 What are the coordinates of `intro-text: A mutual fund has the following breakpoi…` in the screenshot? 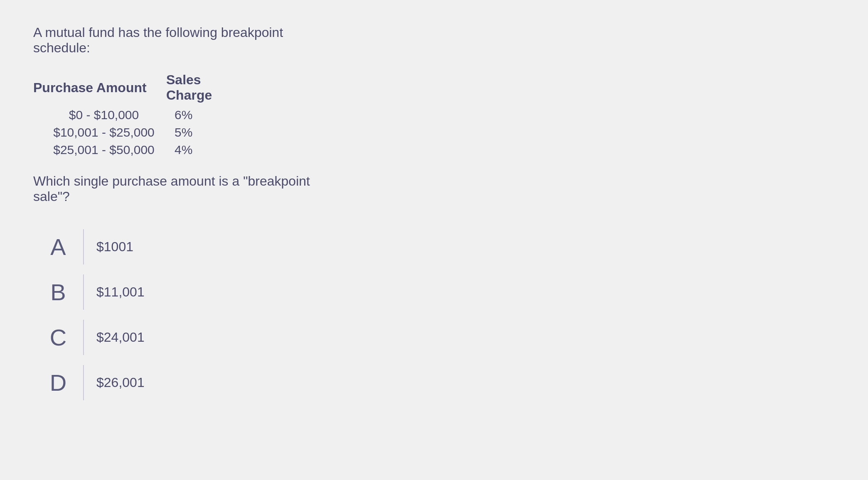 It's located at (187, 40).